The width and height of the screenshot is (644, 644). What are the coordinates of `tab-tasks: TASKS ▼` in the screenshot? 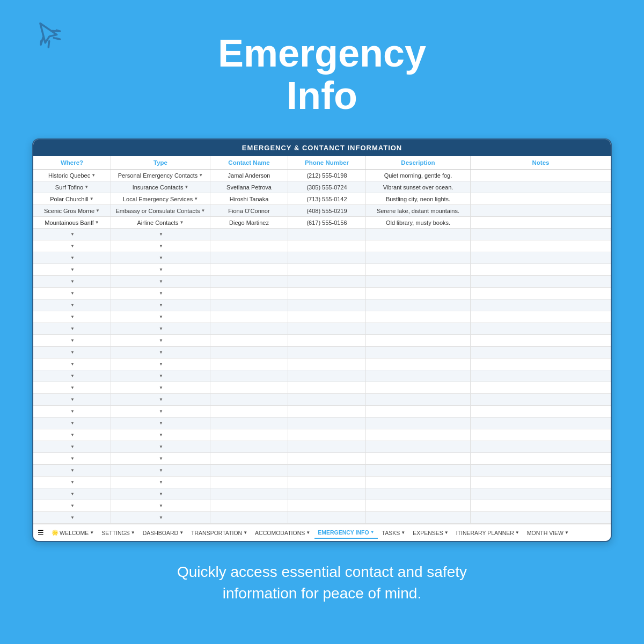 It's located at (394, 533).